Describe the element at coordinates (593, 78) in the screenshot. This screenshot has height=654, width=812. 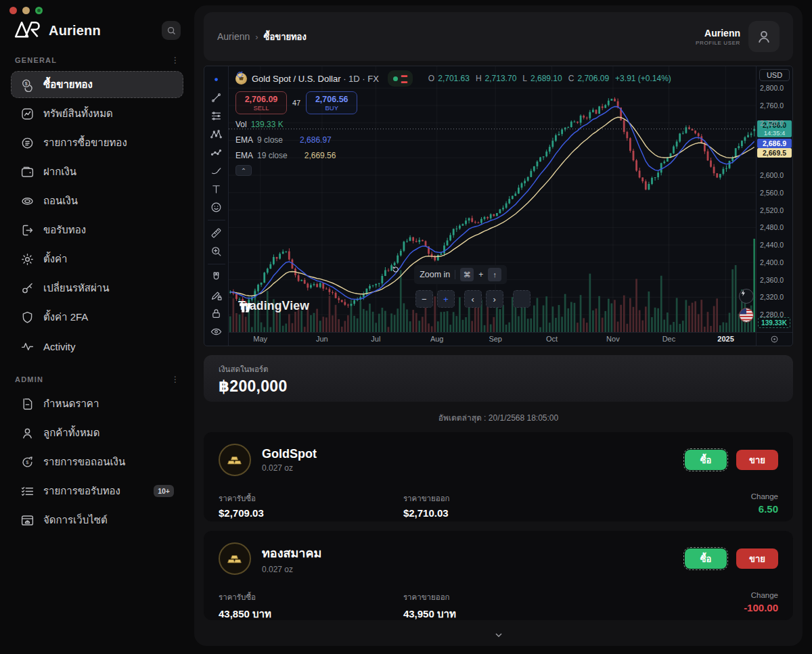
I see `ohlc-value: 2,706.09` at that location.